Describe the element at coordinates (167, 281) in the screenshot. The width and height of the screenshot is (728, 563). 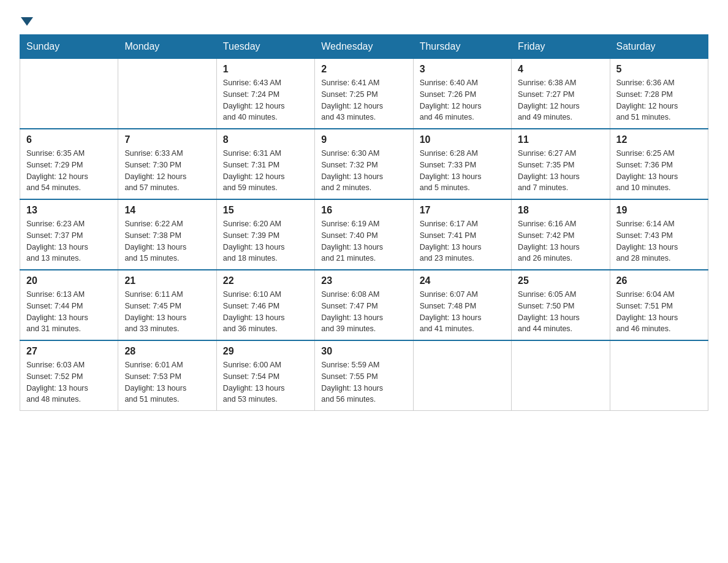
I see `day-number: 21` at that location.